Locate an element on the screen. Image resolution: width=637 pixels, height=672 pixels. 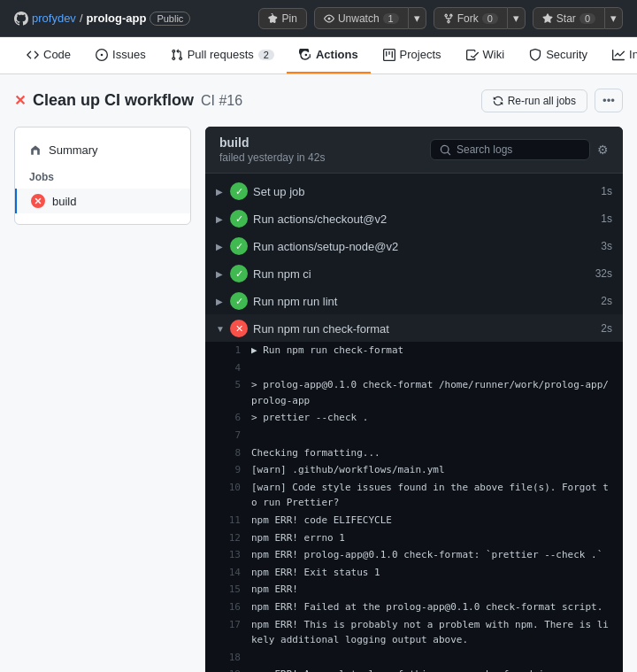
step-row-run-checkout: ▶ ✓ Run actions/checkout@v2 1s is located at coordinates (414, 218).